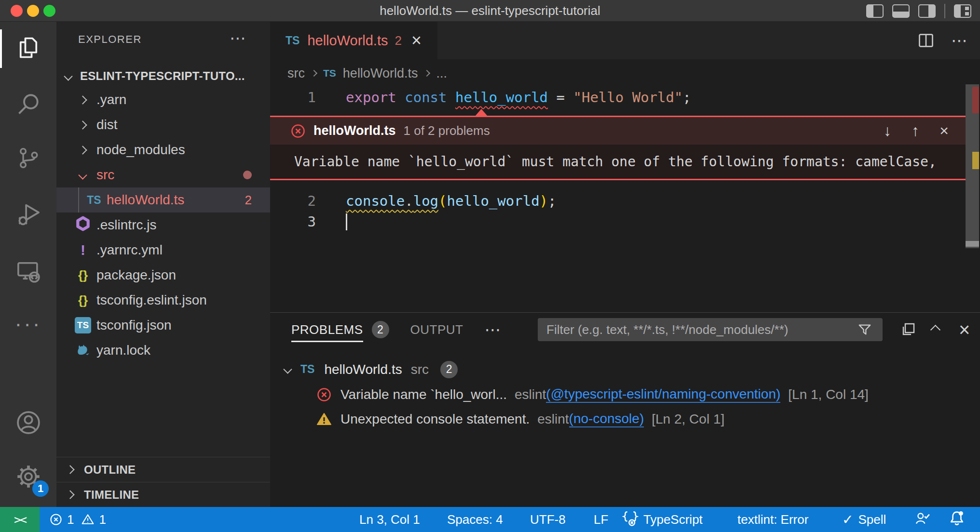 The height and width of the screenshot is (532, 980). What do you see at coordinates (625, 369) in the screenshot?
I see `problems-group-row: TShelloWorld.tssrc2` at bounding box center [625, 369].